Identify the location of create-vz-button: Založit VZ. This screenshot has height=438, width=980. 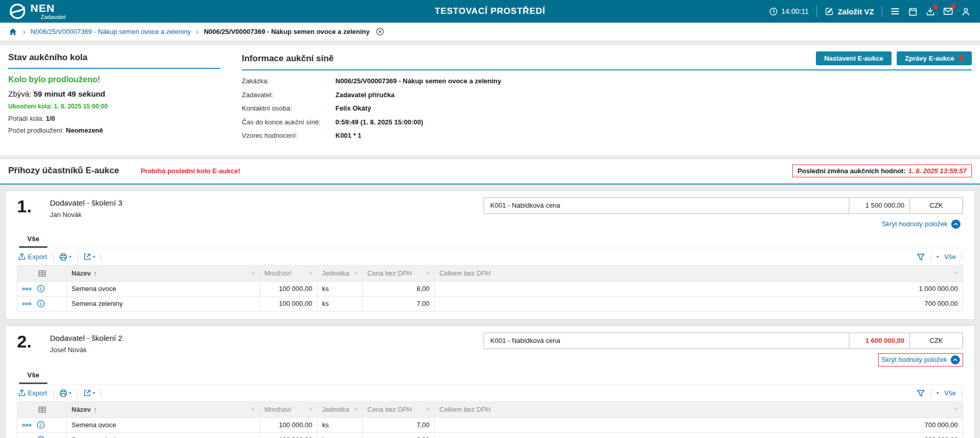
(849, 11).